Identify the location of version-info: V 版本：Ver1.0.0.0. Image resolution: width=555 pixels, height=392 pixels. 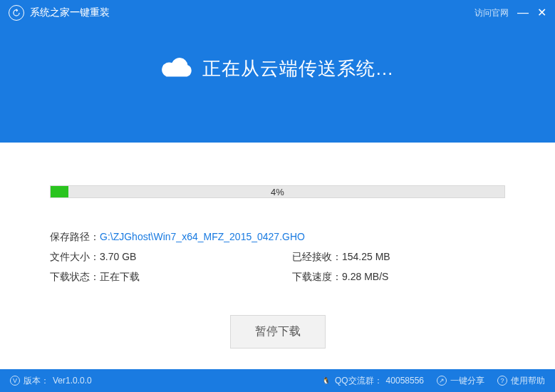
(51, 381).